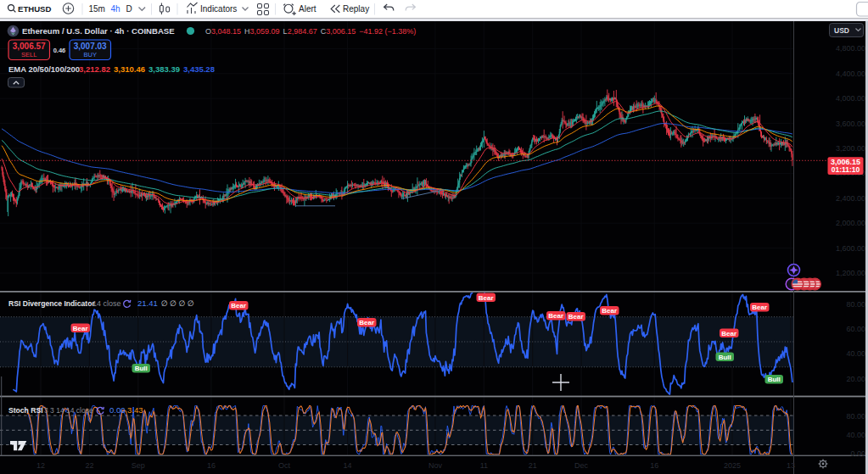  What do you see at coordinates (850, 273) in the screenshot?
I see `svg-text: 1,200.00` at bounding box center [850, 273].